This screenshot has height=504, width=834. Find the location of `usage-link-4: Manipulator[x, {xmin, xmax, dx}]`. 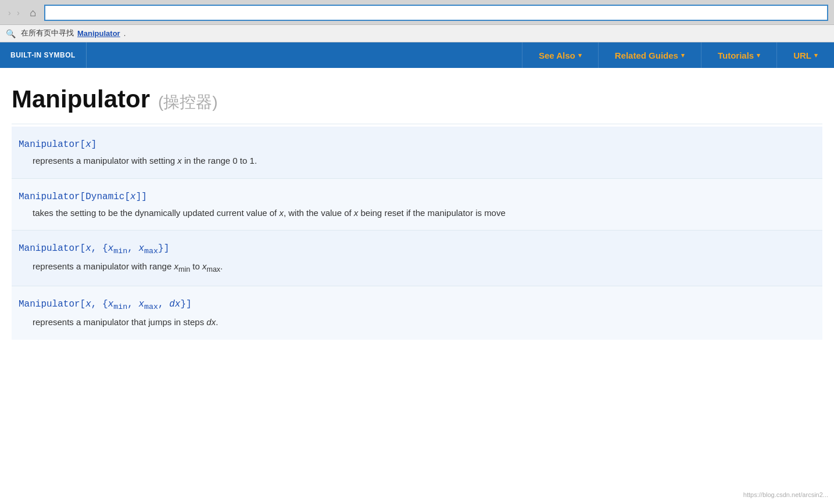

usage-link-4: Manipulator[x, {xmin, xmax, dx}] is located at coordinates (417, 305).